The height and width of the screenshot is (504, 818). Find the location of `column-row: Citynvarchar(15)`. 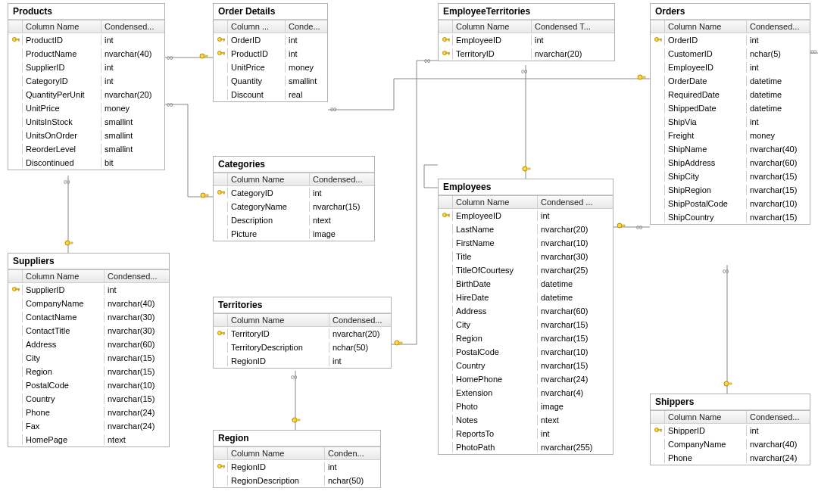

column-row: Citynvarchar(15) is located at coordinates (89, 358).